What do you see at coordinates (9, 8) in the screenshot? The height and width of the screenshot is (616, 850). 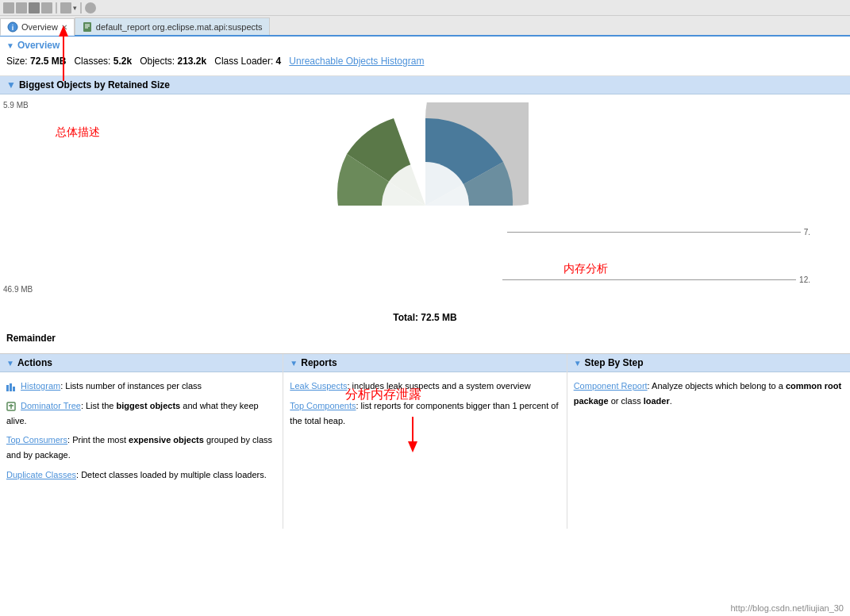 I see `toolbar-icon1` at bounding box center [9, 8].